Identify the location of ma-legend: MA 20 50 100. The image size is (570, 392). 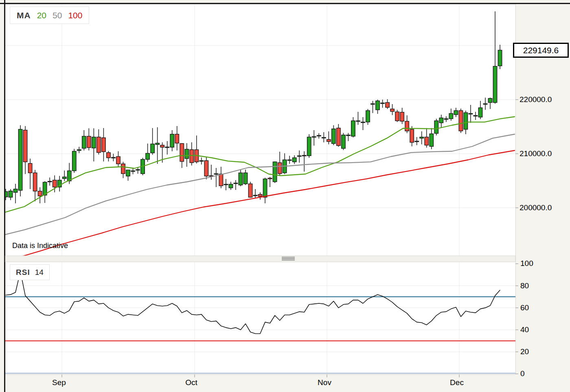
(50, 15).